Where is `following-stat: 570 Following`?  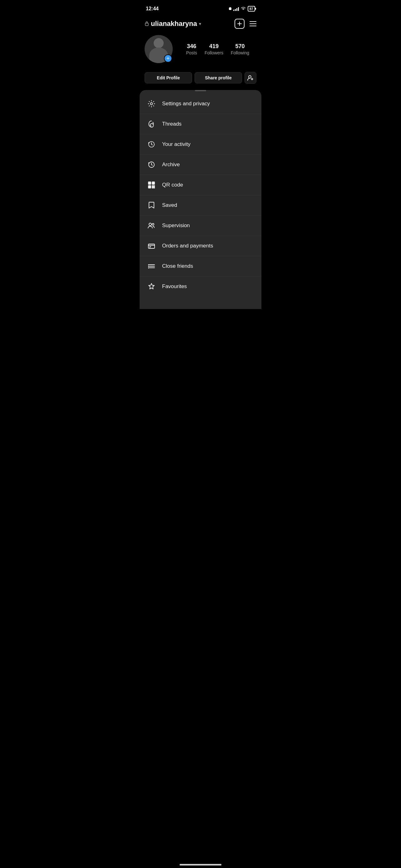
following-stat: 570 Following is located at coordinates (240, 49).